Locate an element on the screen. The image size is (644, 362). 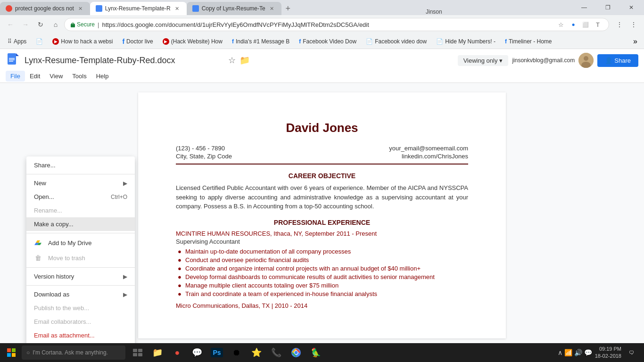
menu-view: View is located at coordinates (56, 76).